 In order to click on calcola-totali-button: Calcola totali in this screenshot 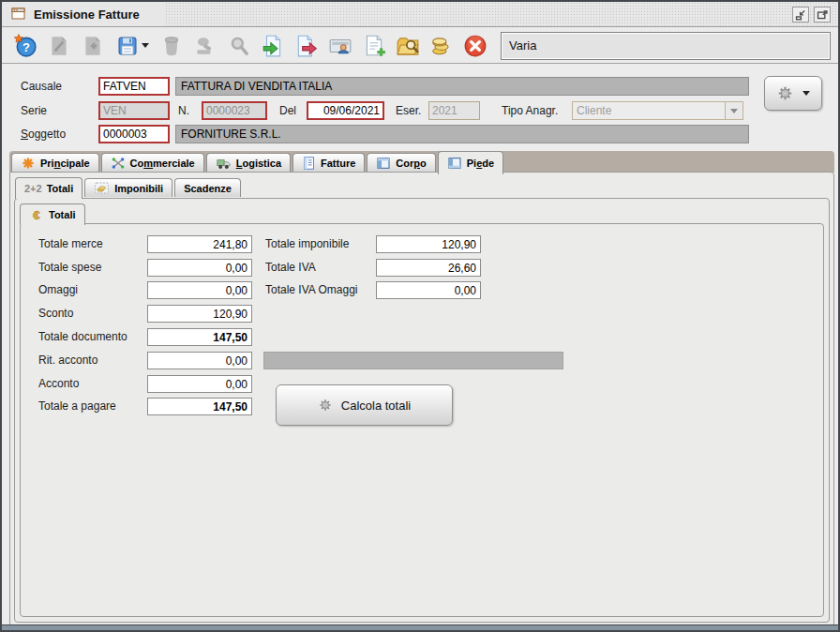, I will do `click(364, 405)`.